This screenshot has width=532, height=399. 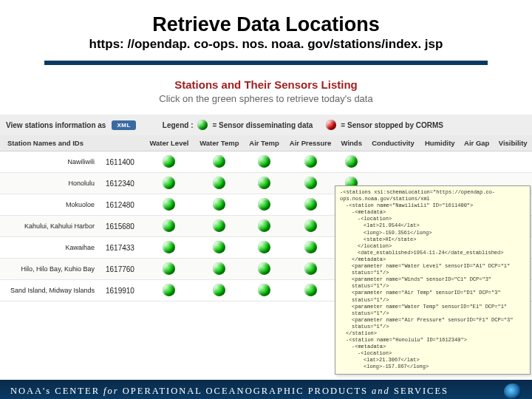 I want to click on column-header-row: Station Names and IDs Water Level Water …, so click(x=266, y=143).